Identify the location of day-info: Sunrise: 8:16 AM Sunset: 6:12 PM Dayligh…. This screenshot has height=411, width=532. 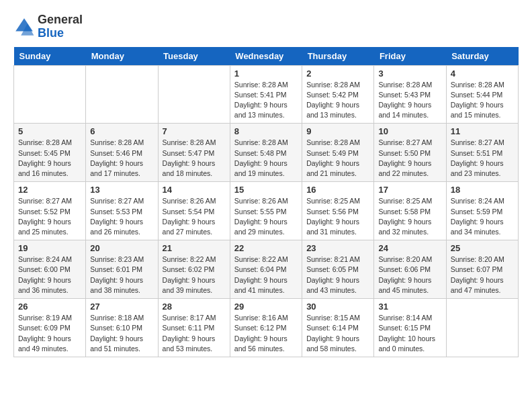
(266, 333).